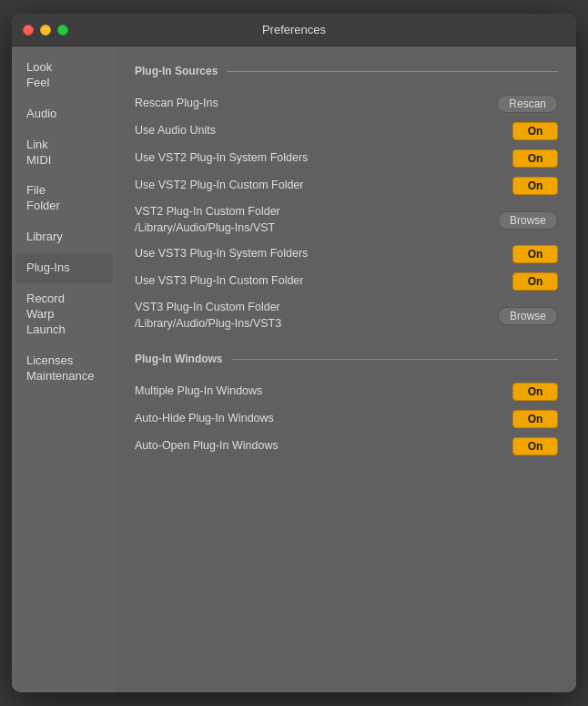  Describe the element at coordinates (177, 71) in the screenshot. I see `plug-in-sources-title: Plug-In Sources` at that location.